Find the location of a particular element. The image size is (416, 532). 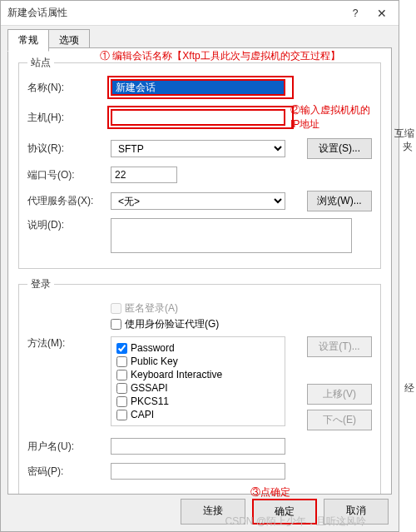

port-label: 端口号(O): is located at coordinates (69, 175).